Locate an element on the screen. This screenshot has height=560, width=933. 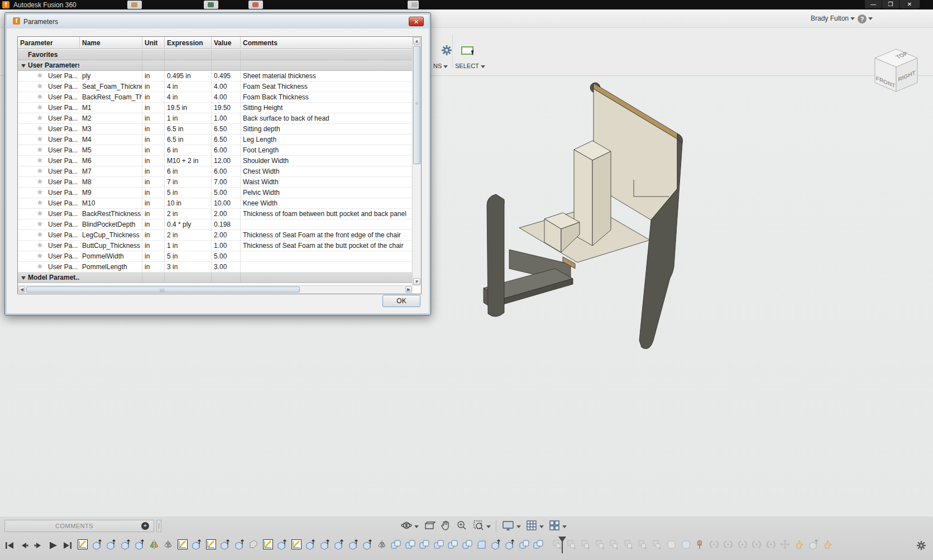
viewports-button is located at coordinates (557, 527).